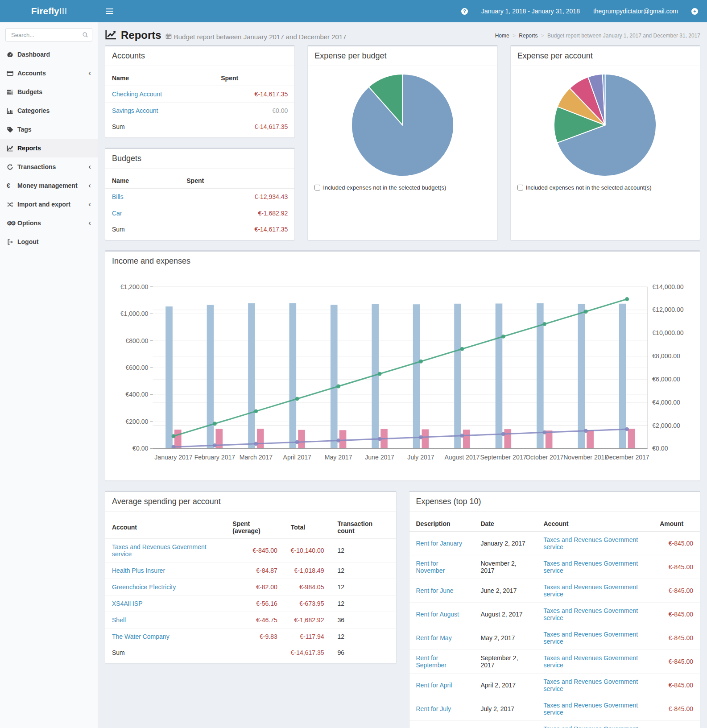 This screenshot has height=728, width=707. Describe the element at coordinates (254, 79) in the screenshot. I see `col-header-spent: Spent` at that location.